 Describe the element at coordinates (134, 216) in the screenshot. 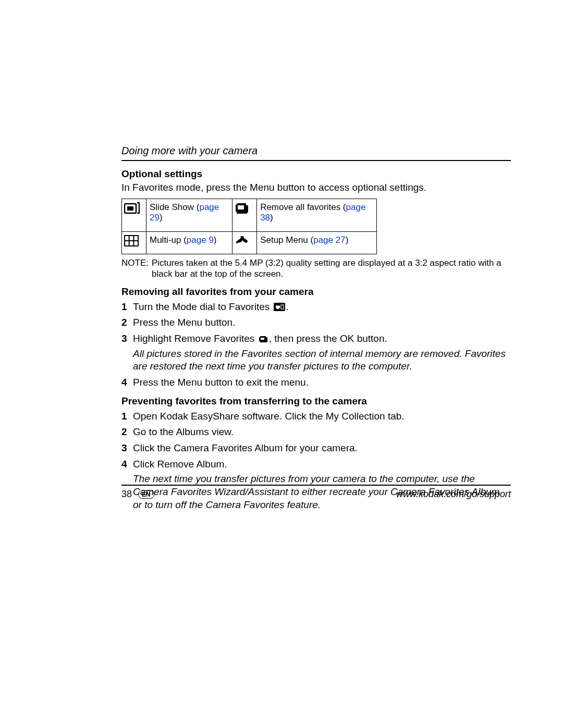

I see `slideshow-icon-cell` at that location.